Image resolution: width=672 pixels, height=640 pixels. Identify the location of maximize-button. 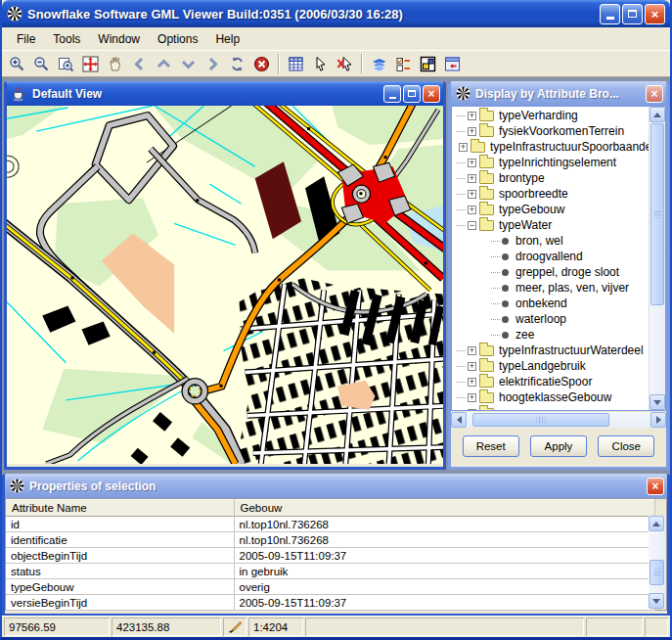
(632, 14).